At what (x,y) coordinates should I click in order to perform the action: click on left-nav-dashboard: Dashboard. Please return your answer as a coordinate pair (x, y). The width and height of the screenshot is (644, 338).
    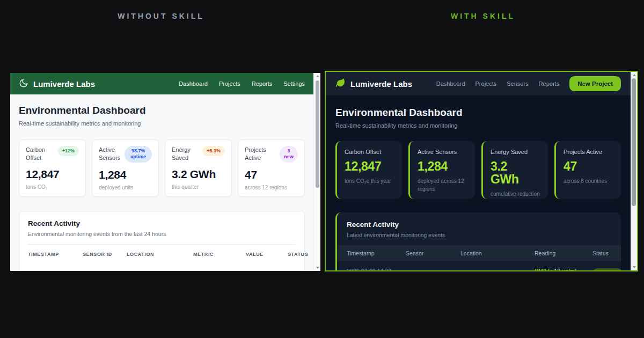
    Looking at the image, I should click on (193, 84).